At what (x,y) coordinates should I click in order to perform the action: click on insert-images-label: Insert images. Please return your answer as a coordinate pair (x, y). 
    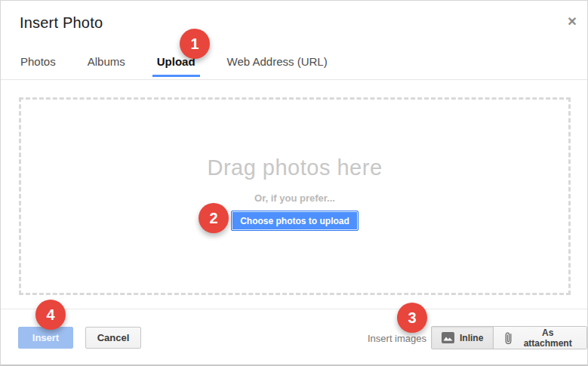
    Looking at the image, I should click on (397, 338).